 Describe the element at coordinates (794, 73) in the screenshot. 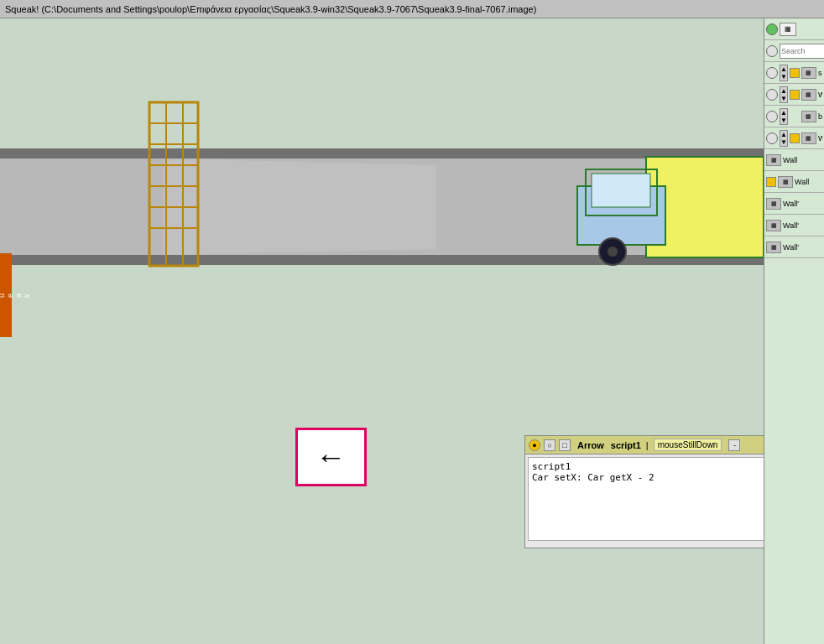

I see `panel-row-0: ▲▼ ▦ scri...` at that location.